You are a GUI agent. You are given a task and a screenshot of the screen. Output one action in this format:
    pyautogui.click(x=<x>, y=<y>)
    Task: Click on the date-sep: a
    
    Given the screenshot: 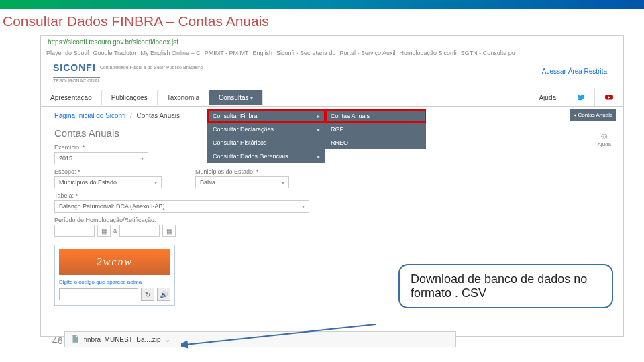 What is the action you would take?
    pyautogui.click(x=115, y=231)
    